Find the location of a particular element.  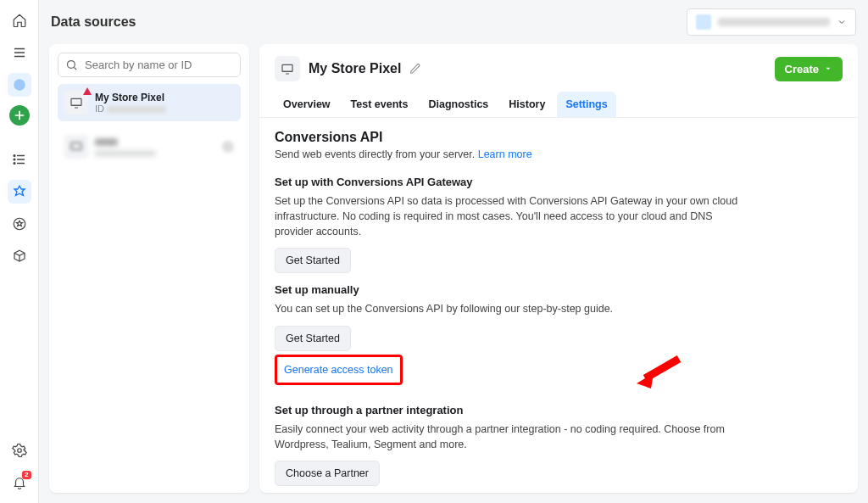

data-sources-nav-icon is located at coordinates (19, 192).